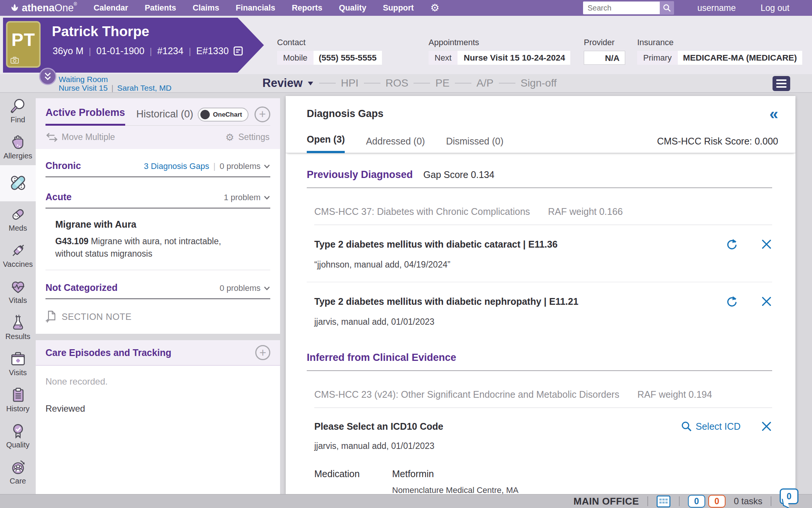 Image resolution: width=812 pixels, height=508 pixels. I want to click on care-episodes-body: None recorded. Reviewed, so click(158, 430).